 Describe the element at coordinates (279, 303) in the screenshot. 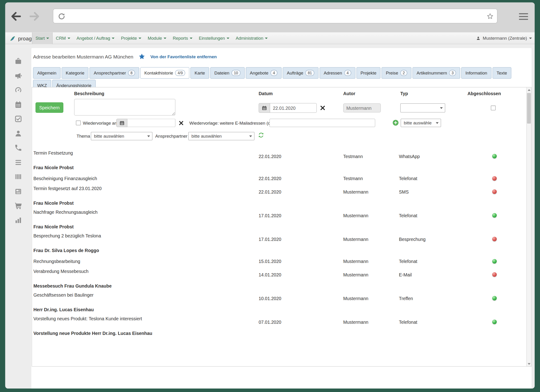

I see `history-row: Geschäftsessen bei Baulinger Herr Dr.ing…` at that location.